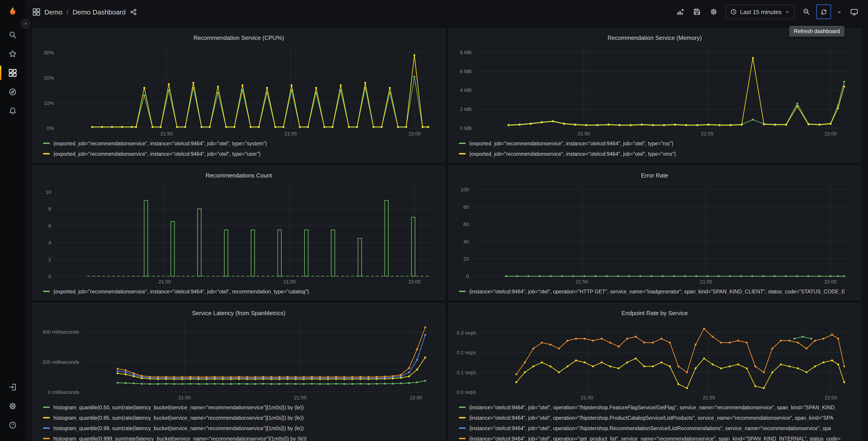 Image resolution: width=868 pixels, height=441 pixels. I want to click on sidebar-item-alerting, so click(13, 111).